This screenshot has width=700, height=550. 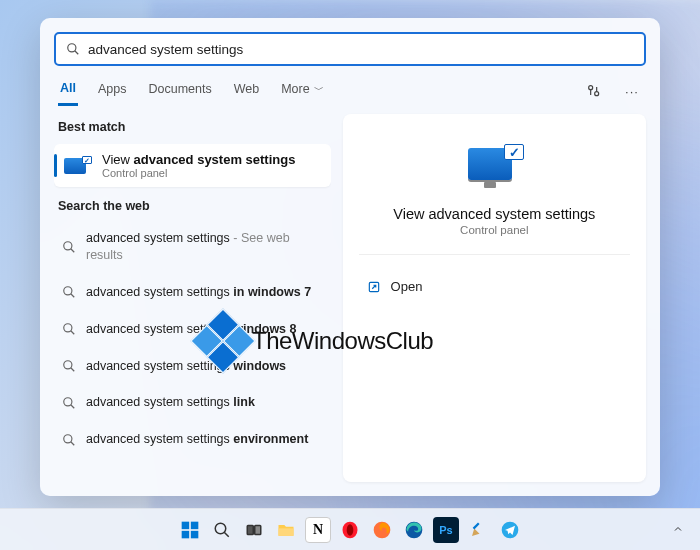 What do you see at coordinates (478, 530) in the screenshot?
I see `taskbar-paint-icon` at bounding box center [478, 530].